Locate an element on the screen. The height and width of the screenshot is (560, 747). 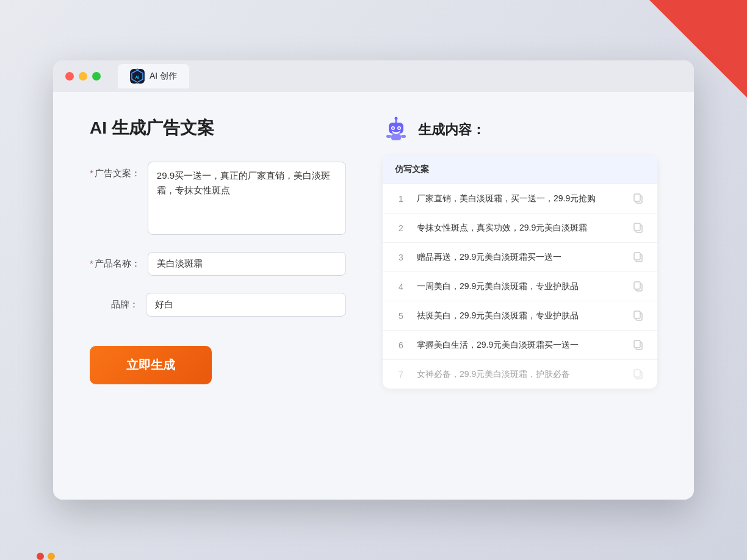
brand-group: 品牌： is located at coordinates (218, 305).